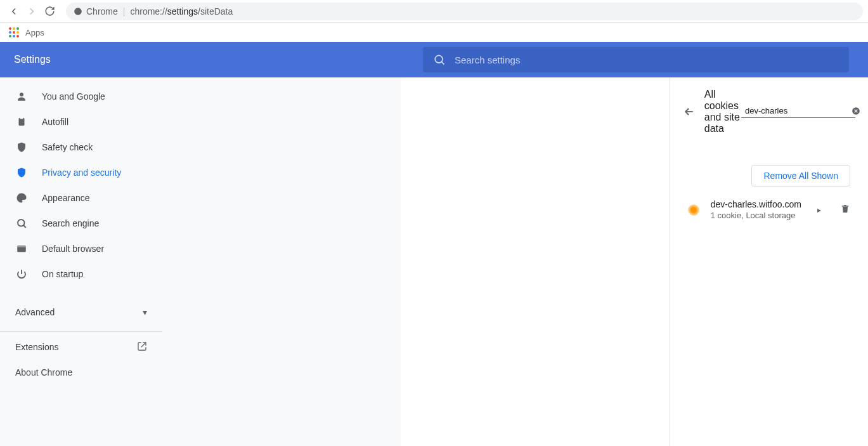 The width and height of the screenshot is (868, 446). Describe the element at coordinates (37, 347) in the screenshot. I see `extensions-label: Extensions` at that location.